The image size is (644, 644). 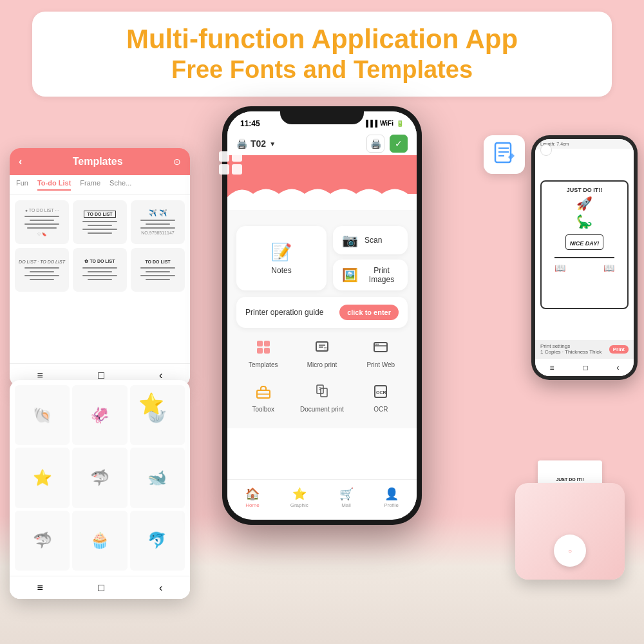 What do you see at coordinates (157, 478) in the screenshot?
I see `animal-item: 🐋` at bounding box center [157, 478].